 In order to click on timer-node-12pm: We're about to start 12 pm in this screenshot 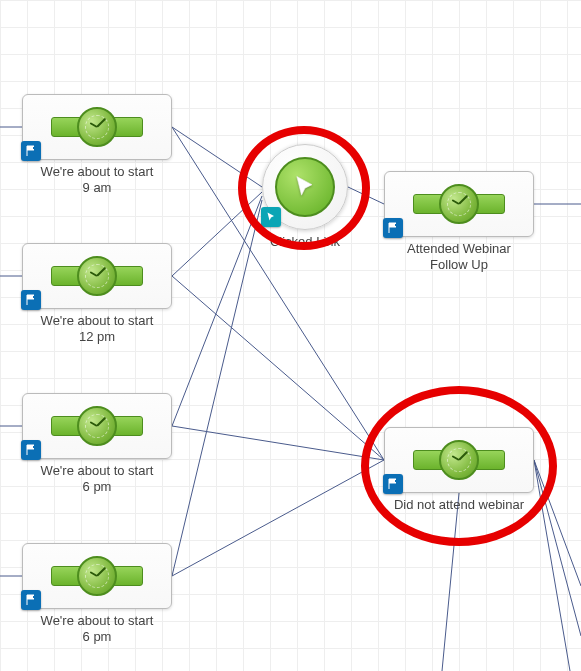, I will do `click(97, 294)`.